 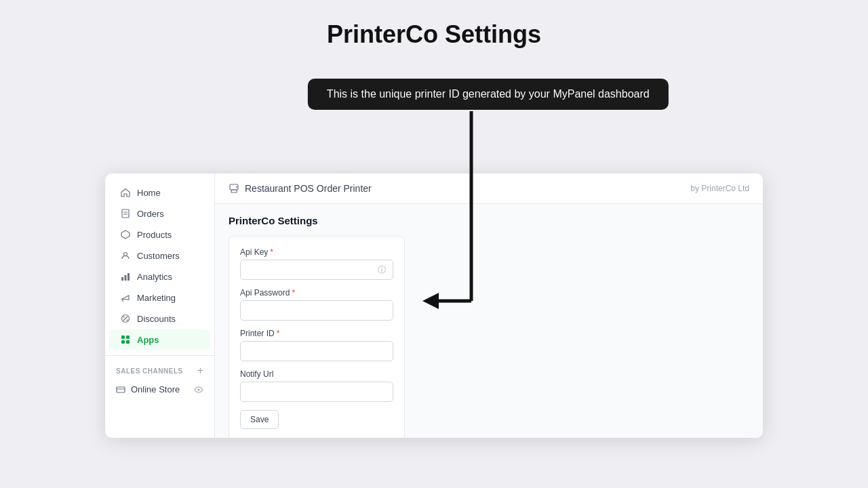 I want to click on customers-icon, so click(x=125, y=256).